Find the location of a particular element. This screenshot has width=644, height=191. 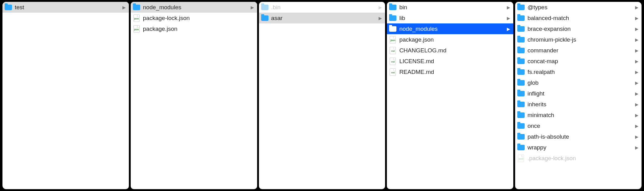

folder-row-lib: lib▶ is located at coordinates (450, 18).